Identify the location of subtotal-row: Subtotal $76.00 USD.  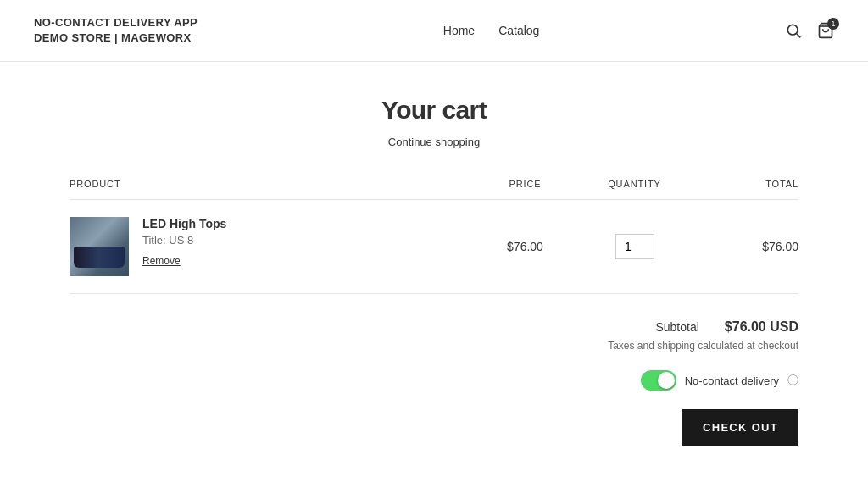
(727, 327).